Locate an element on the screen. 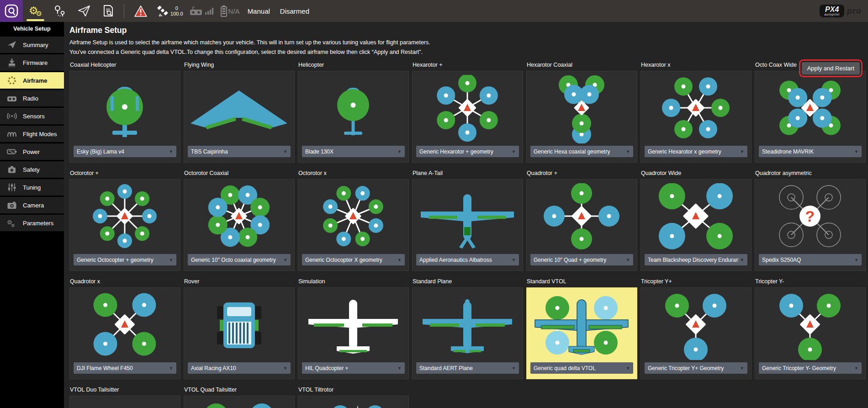 This screenshot has height=408, width=868. sidebar-item-parameters: ⚙⚙Parameters is located at coordinates (32, 223).